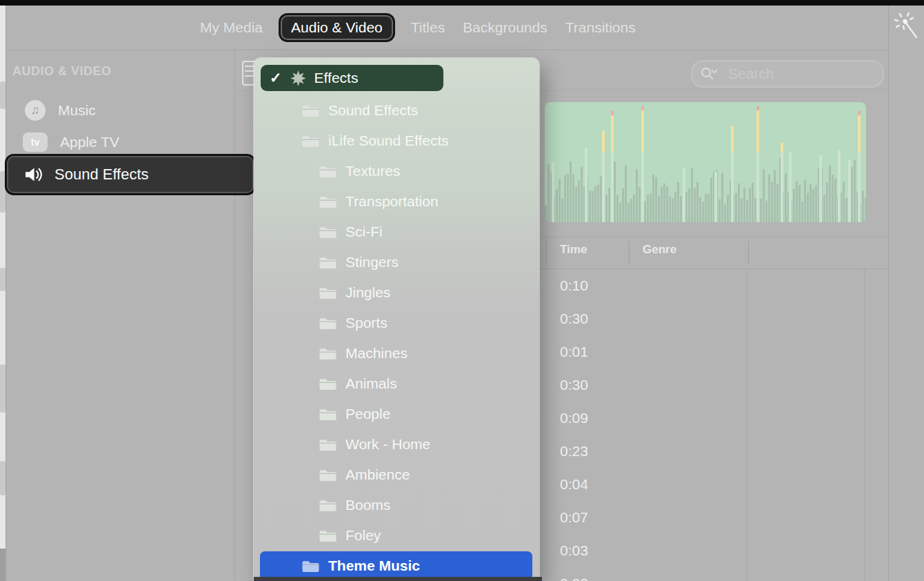  Describe the element at coordinates (3, 293) in the screenshot. I see `left-pane-edge` at that location.